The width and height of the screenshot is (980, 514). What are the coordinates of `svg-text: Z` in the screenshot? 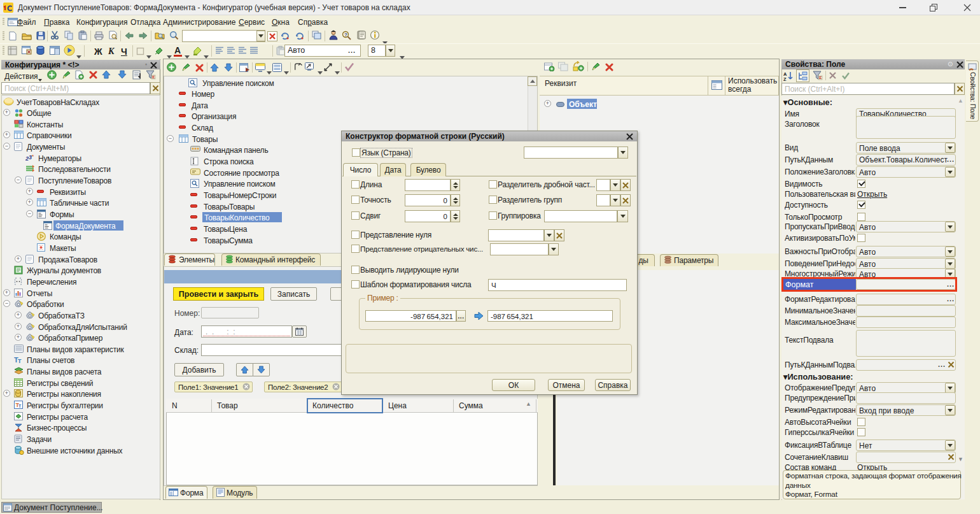 It's located at (785, 79).